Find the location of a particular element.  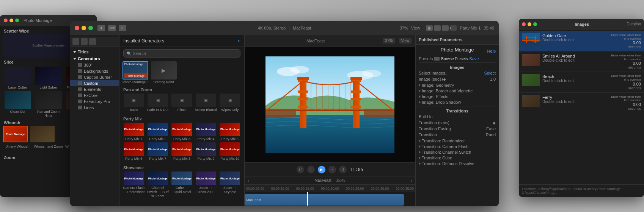

timeline-playhead is located at coordinates (308, 199).